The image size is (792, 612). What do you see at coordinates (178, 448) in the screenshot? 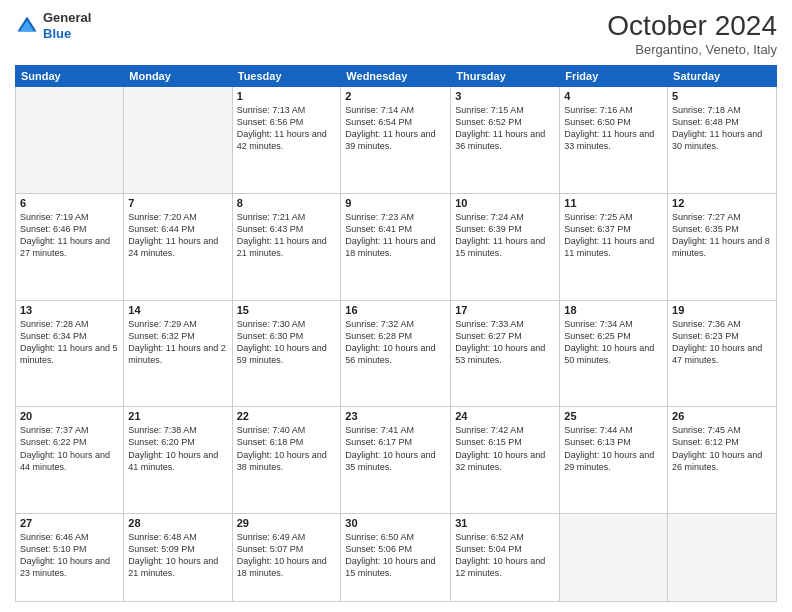
I see `day-info: Sunrise: 7:38 AMSunset: 6:20 PMDaylight:…` at bounding box center [178, 448].